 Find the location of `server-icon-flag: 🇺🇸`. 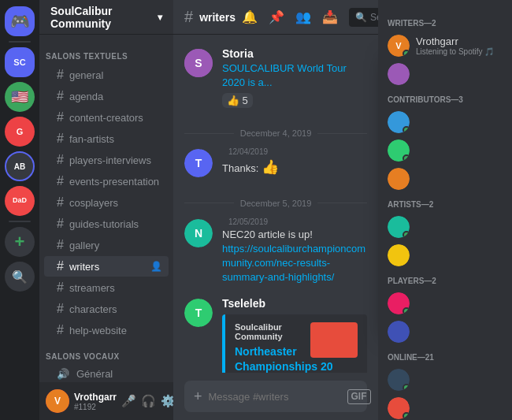

server-icon-flag: 🇺🇸 is located at coordinates (20, 97).